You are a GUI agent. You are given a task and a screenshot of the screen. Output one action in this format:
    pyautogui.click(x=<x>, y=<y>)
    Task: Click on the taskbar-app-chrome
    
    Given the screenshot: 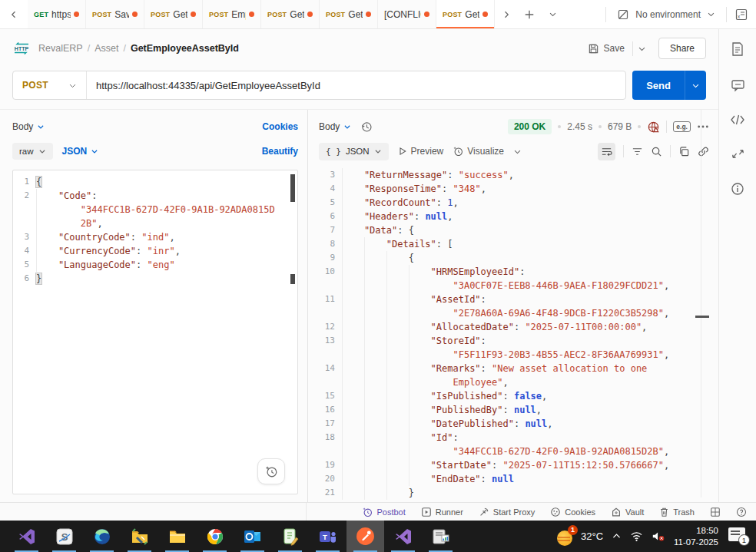 What is the action you would take?
    pyautogui.click(x=215, y=536)
    